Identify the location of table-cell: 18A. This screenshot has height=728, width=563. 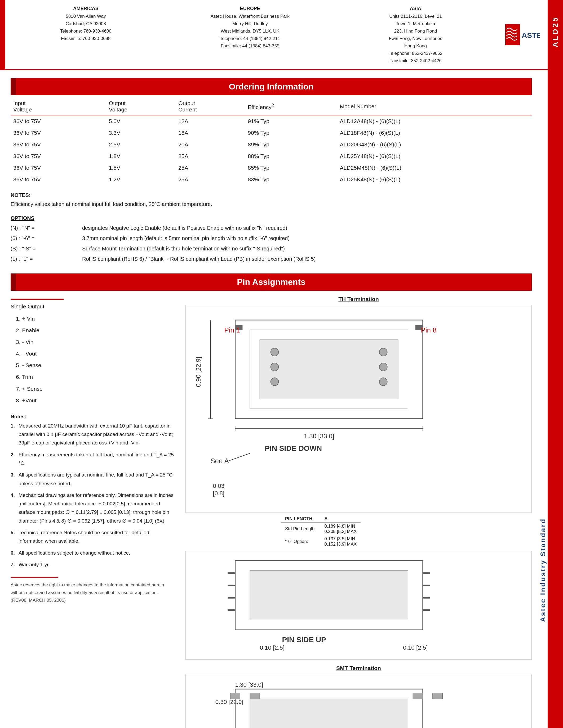
(210, 133).